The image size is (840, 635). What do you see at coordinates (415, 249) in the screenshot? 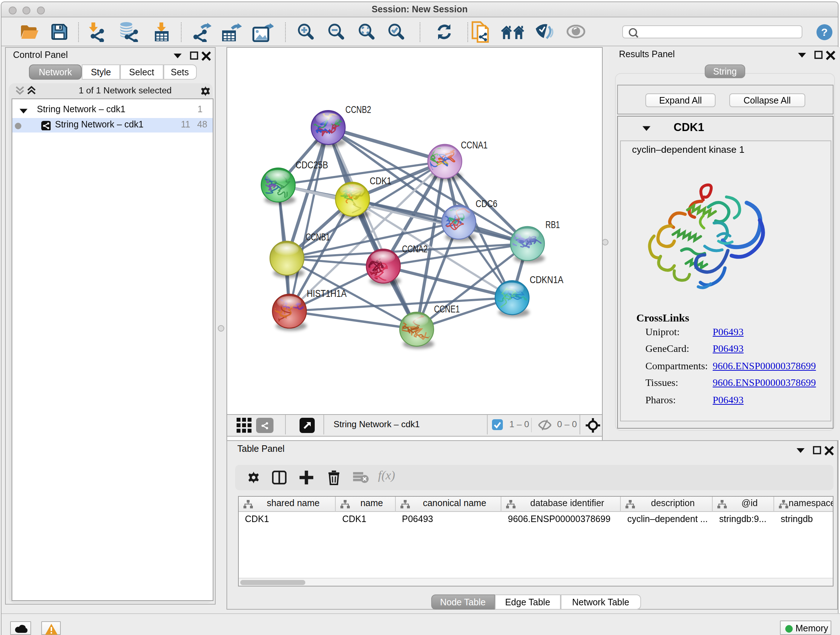
I see `svg-text: CCNA2` at bounding box center [415, 249].